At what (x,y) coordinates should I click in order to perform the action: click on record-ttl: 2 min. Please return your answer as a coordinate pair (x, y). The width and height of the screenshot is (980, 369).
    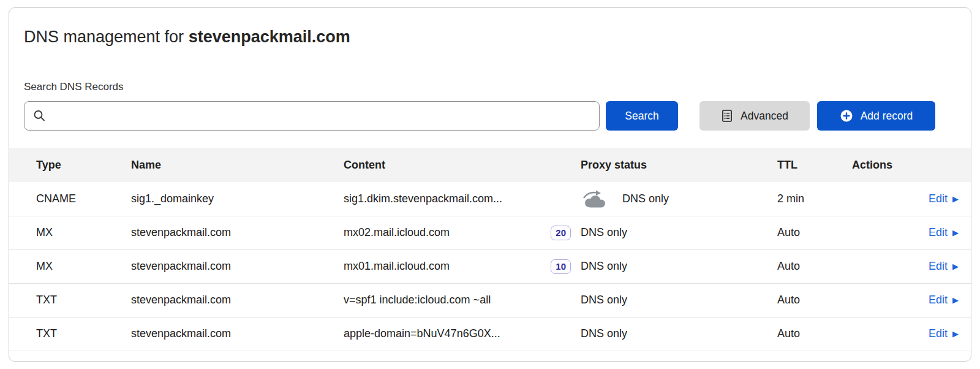
    Looking at the image, I should click on (815, 199).